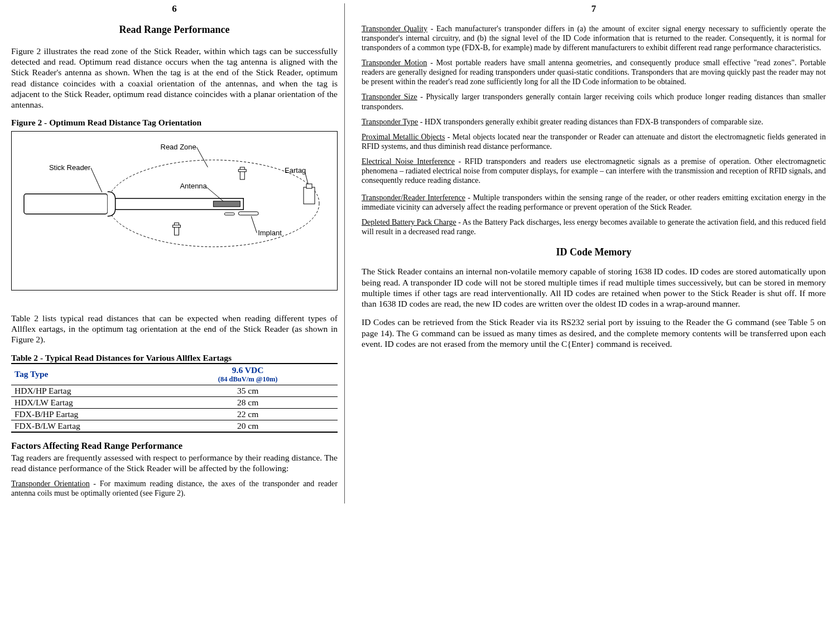  Describe the element at coordinates (85, 375) in the screenshot. I see `table-head-tag-type: Tag Type` at that location.